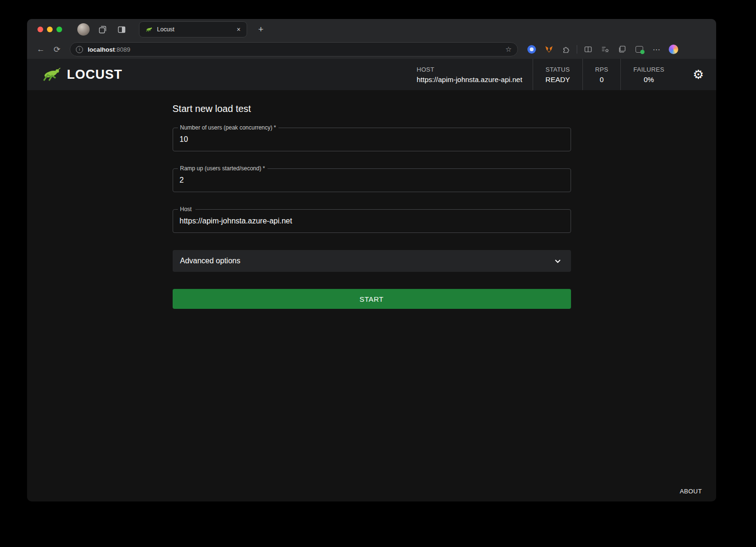 This screenshot has height=547, width=756. Describe the element at coordinates (223, 168) in the screenshot. I see `field-label: Ramp up (users started/second)*` at that location.